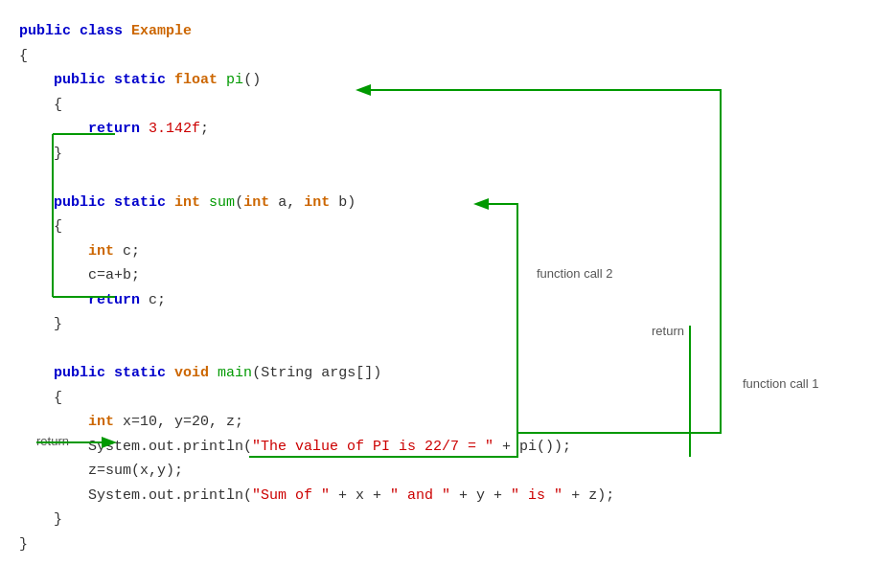  Describe the element at coordinates (316, 57) in the screenshot. I see `code-line-2: {` at that location.